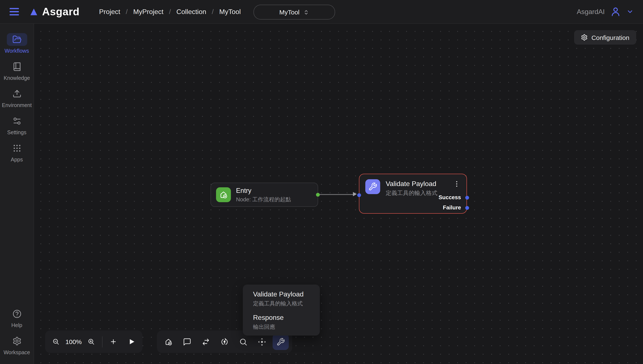  Describe the element at coordinates (55, 12) in the screenshot. I see `app-logo: Asgard` at that location.